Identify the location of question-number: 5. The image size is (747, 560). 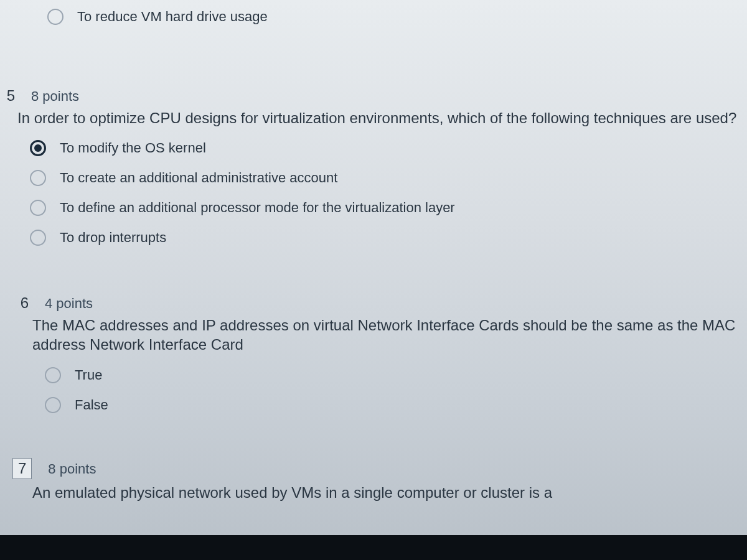
(7, 96).